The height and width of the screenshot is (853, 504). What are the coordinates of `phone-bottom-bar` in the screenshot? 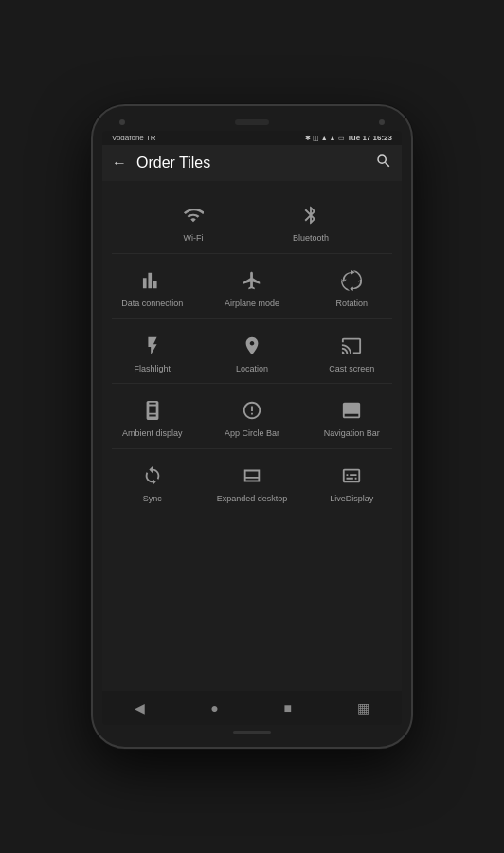 It's located at (252, 732).